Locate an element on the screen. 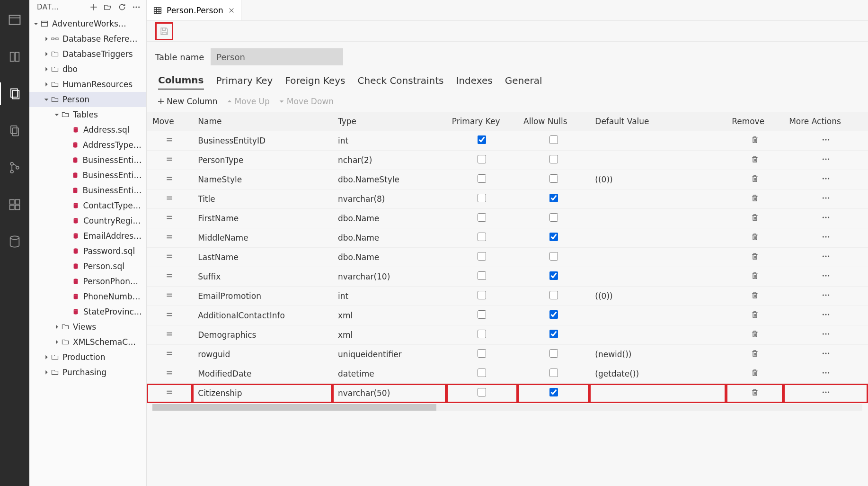 The height and width of the screenshot is (486, 868). col-type: nvarchar(8) is located at coordinates (389, 199).